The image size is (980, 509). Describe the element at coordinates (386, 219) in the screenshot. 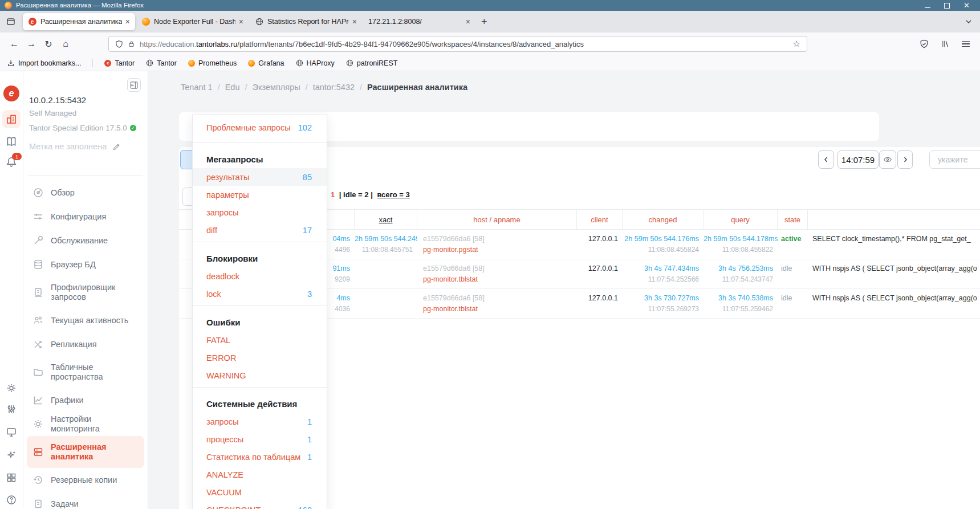

I see `col-header-xact: xact` at that location.